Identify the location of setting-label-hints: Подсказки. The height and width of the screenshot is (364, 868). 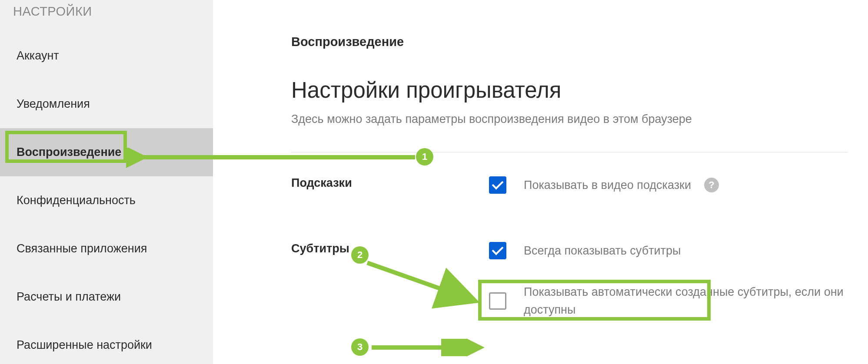
(390, 197).